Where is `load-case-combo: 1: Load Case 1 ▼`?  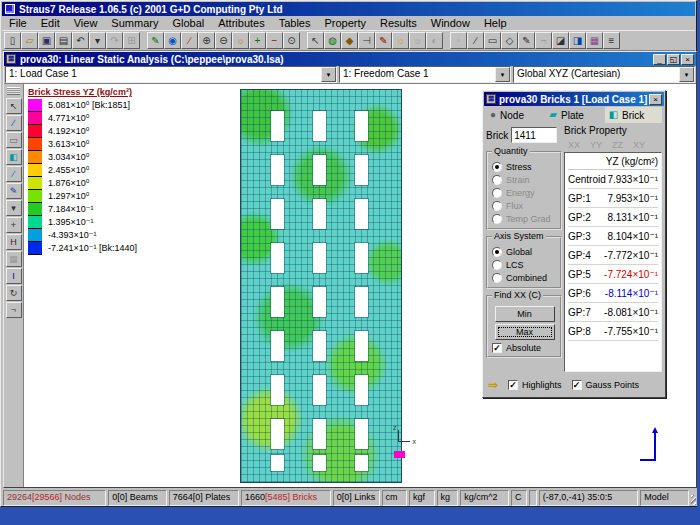
load-case-combo: 1: Load Case 1 ▼ is located at coordinates (171, 74).